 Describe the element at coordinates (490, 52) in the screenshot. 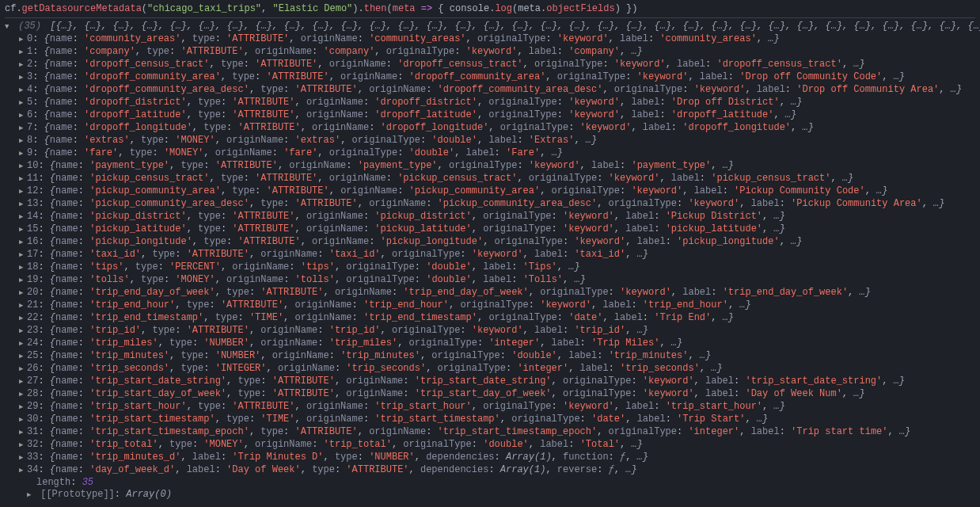

I see `array-item: 1: {name: 'company', type: 'ATTRIBUTE', …` at that location.